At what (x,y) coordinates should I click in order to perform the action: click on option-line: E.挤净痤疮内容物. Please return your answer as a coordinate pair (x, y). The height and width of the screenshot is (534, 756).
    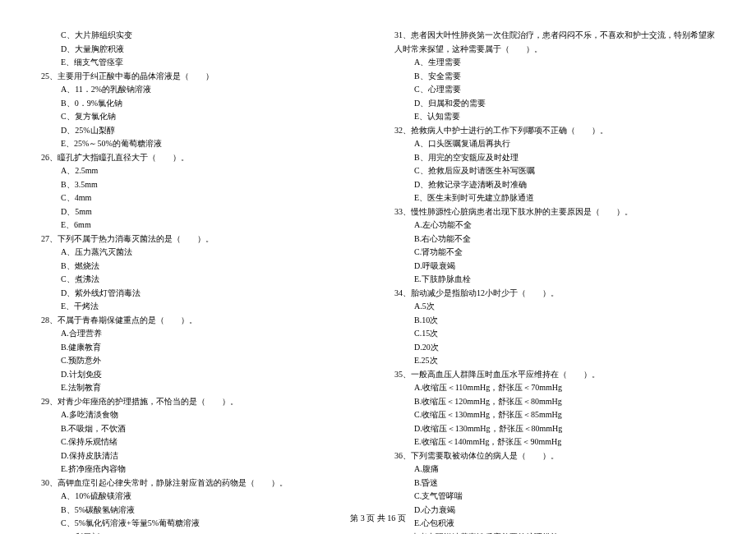
    Looking at the image, I should click on (201, 470).